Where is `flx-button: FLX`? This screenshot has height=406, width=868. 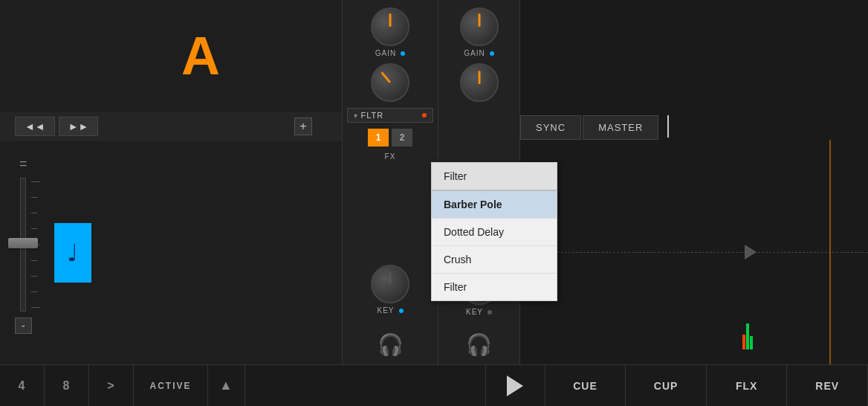 flx-button: FLX is located at coordinates (748, 385).